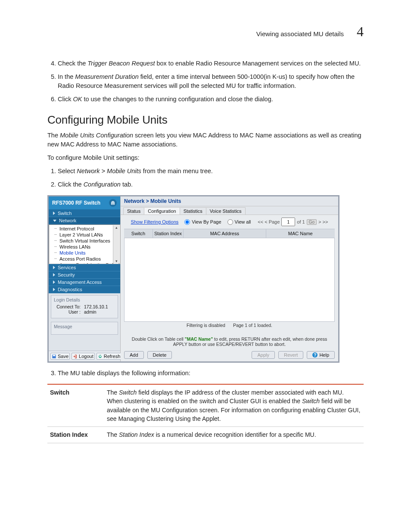 The image size is (411, 532). I want to click on col-mac-address: MAC Address, so click(225, 233).